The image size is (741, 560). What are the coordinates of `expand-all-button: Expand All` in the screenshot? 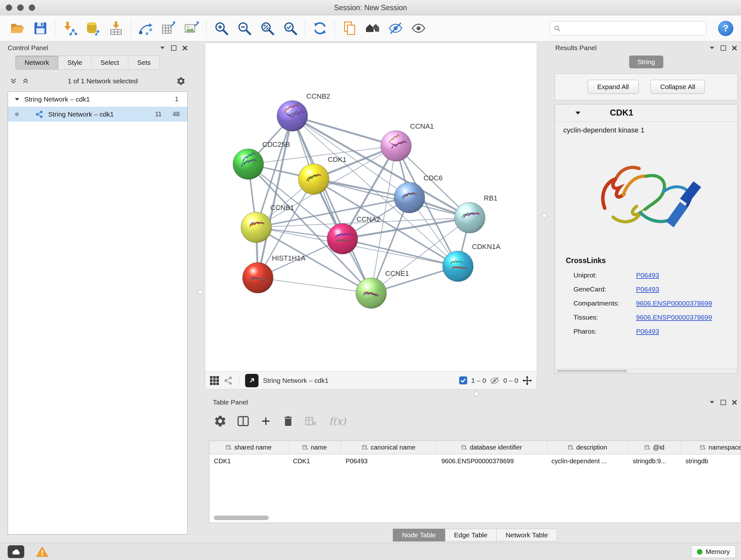 It's located at (613, 87).